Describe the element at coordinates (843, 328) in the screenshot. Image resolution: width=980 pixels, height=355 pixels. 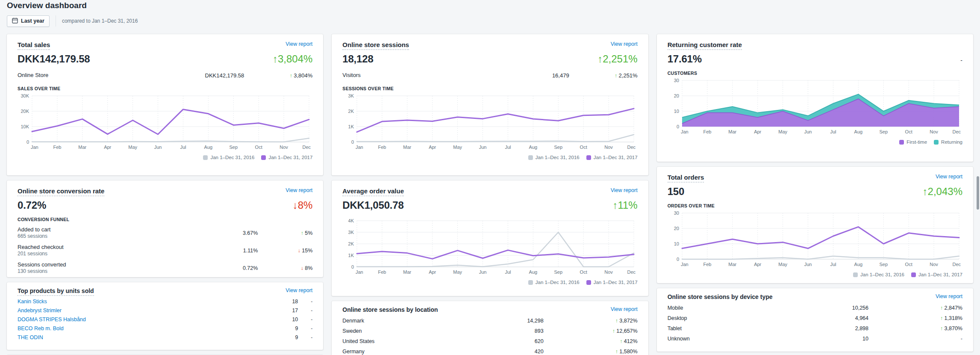
I see `row-value: 2,898` at that location.